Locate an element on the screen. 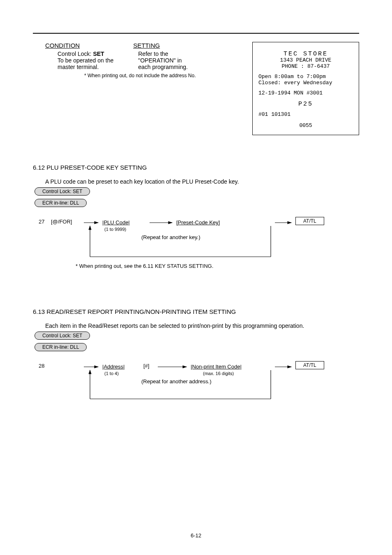 The height and width of the screenshot is (555, 392). f1-preset: [Preset-Code Key] is located at coordinates (198, 223).